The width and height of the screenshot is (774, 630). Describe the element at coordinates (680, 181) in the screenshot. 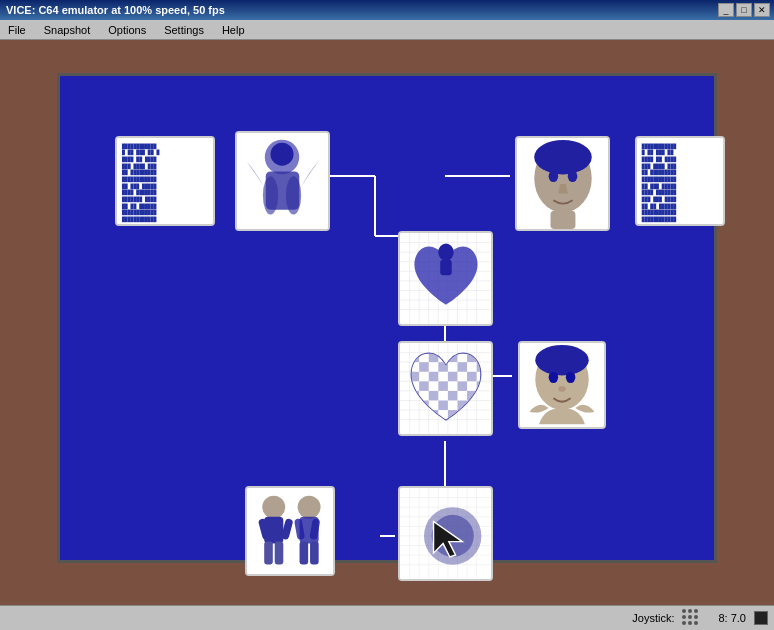

I see `card-4-content: ████████████ █ ██ ███ ██ ████ ██ ████ ██…` at that location.